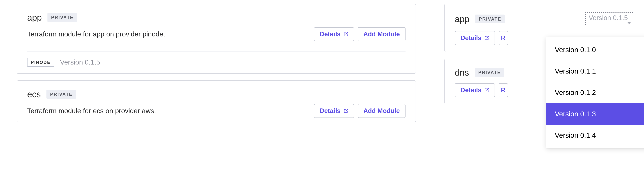 Image resolution: width=644 pixels, height=172 pixels. What do you see at coordinates (608, 18) in the screenshot?
I see `version-select-value: Version 0.1.5` at bounding box center [608, 18].